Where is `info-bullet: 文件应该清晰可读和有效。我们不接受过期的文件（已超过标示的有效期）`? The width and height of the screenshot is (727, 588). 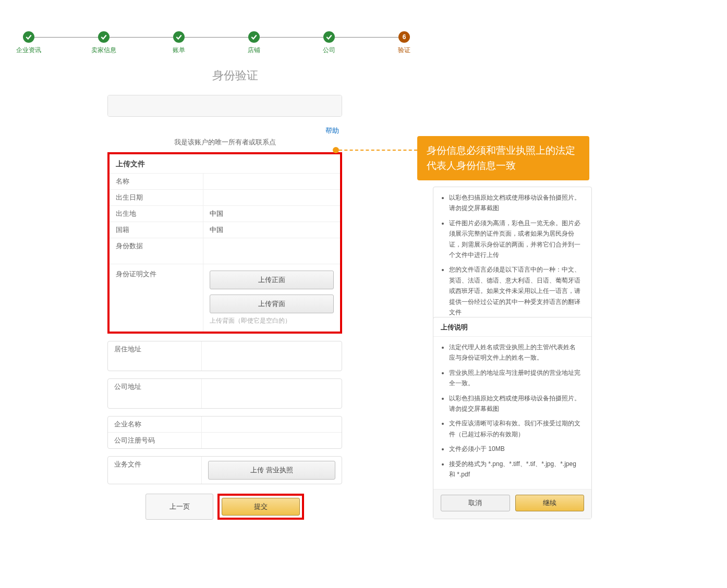
info-bullet: 文件应该清晰可读和有效。我们不接受过期的文件（已超过标示的有效期） is located at coordinates (515, 428).